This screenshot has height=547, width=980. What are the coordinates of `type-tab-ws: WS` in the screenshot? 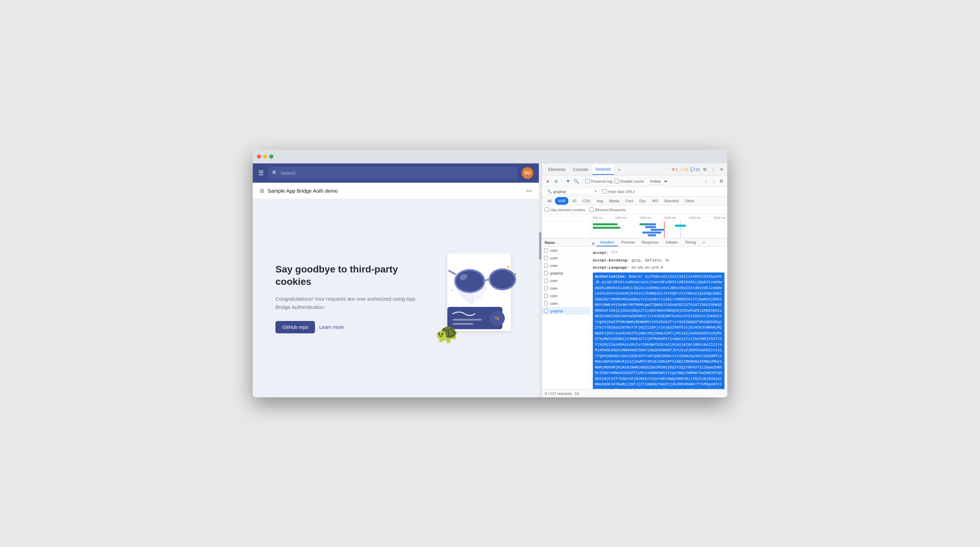 It's located at (655, 201).